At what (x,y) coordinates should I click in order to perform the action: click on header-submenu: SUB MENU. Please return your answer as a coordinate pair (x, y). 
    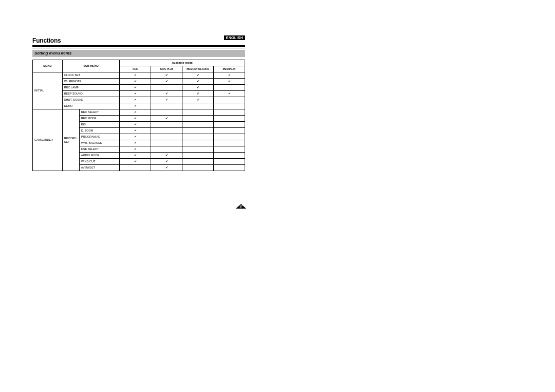
    Looking at the image, I should click on (91, 66).